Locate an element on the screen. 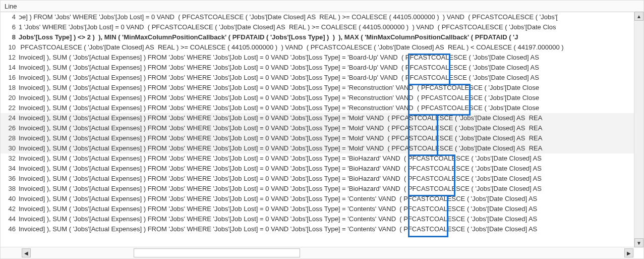  code-row: 36Invoiced] ), SUM ( 'Jobs'[Actual Expen… is located at coordinates (322, 179).